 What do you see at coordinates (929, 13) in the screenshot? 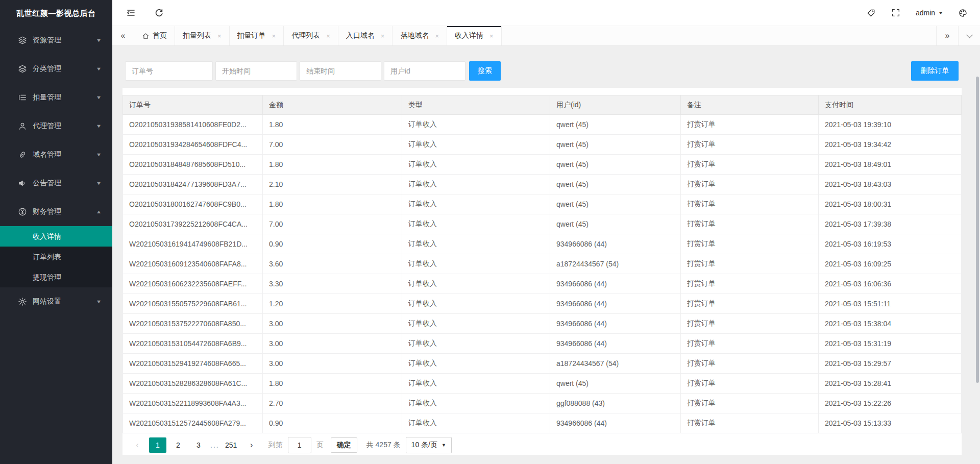
I see `user-menu: admin ▼` at bounding box center [929, 13].